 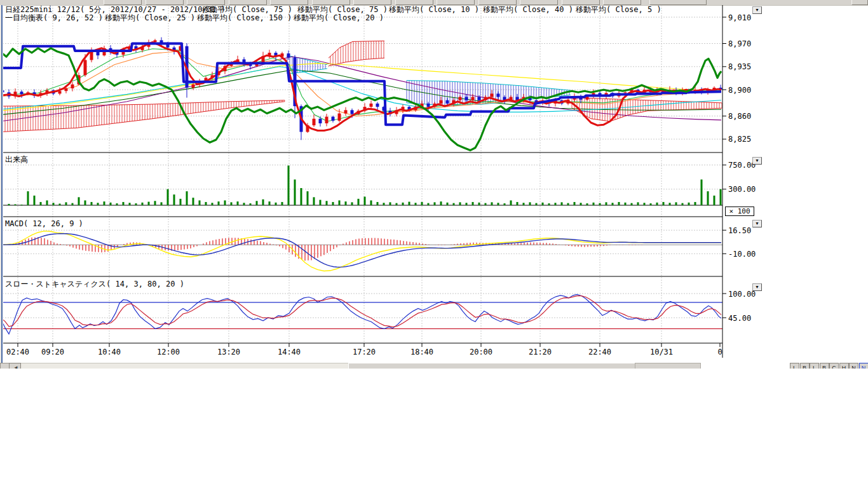 What do you see at coordinates (53, 352) in the screenshot?
I see `svg-text: 09:20` at bounding box center [53, 352].